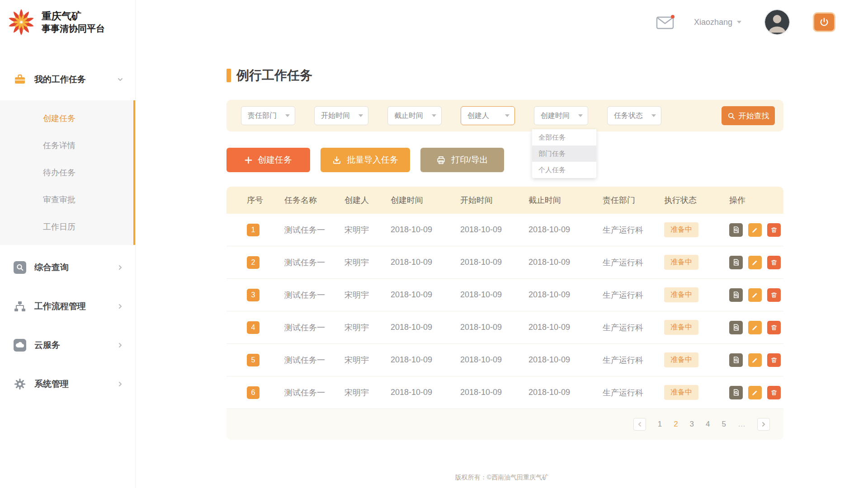 The width and height of the screenshot is (868, 488). What do you see at coordinates (724, 424) in the screenshot?
I see `page-number: 5` at bounding box center [724, 424].